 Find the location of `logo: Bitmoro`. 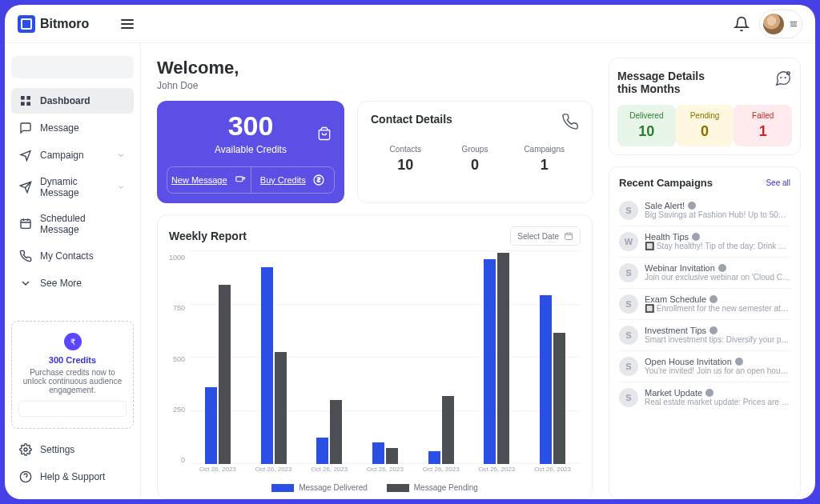

logo: Bitmoro is located at coordinates (53, 24).